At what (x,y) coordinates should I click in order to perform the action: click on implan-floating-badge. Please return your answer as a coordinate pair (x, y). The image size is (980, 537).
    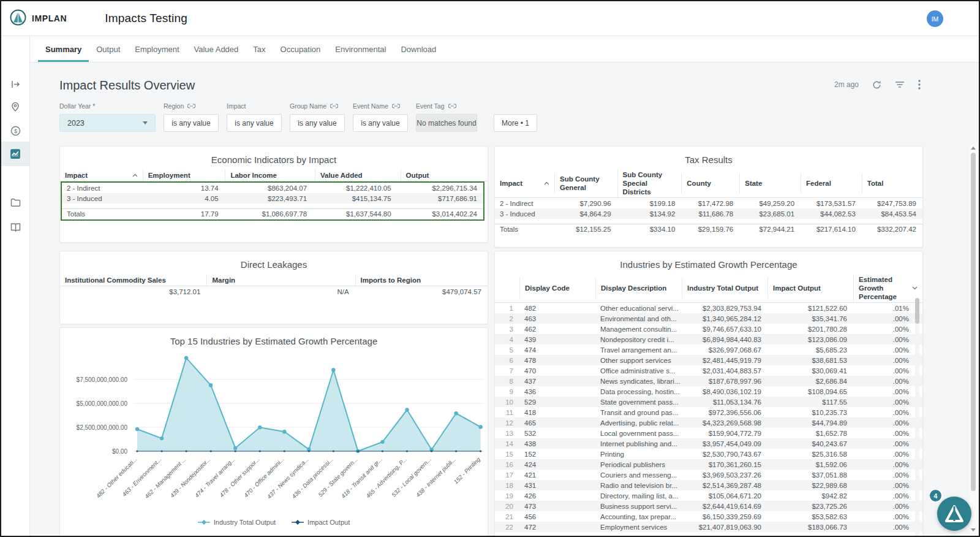
    Looking at the image, I should click on (954, 514).